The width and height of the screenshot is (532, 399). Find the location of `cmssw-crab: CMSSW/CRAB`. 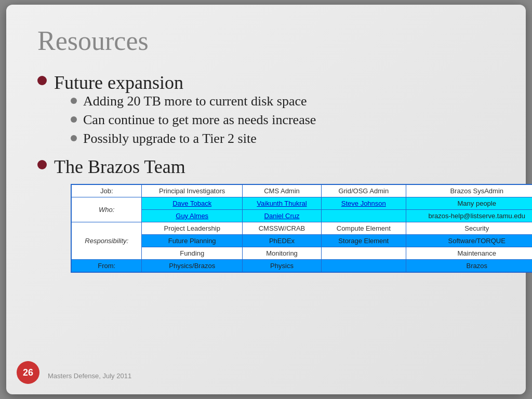

cmssw-crab: CMSSW/CRAB is located at coordinates (282, 229).